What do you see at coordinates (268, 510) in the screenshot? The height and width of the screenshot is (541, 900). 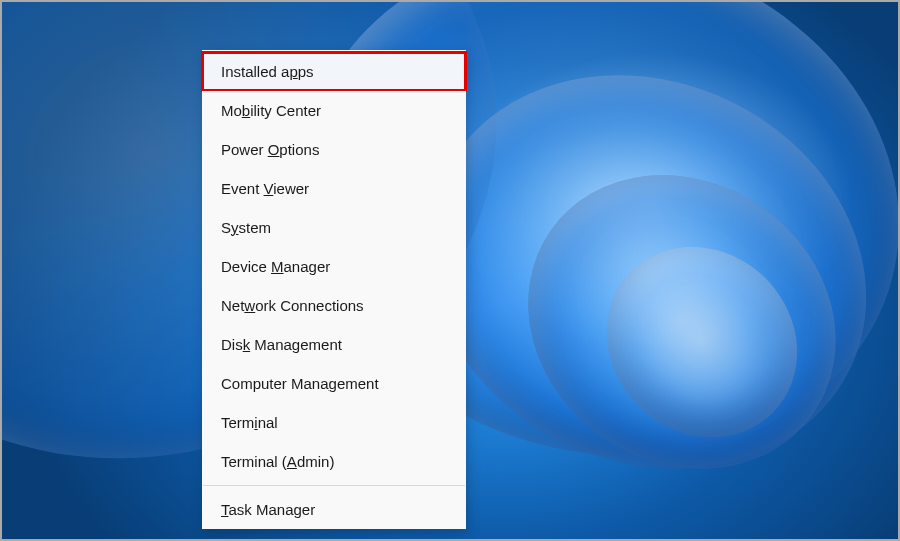 I see `menu-item-label: Task Manager` at bounding box center [268, 510].